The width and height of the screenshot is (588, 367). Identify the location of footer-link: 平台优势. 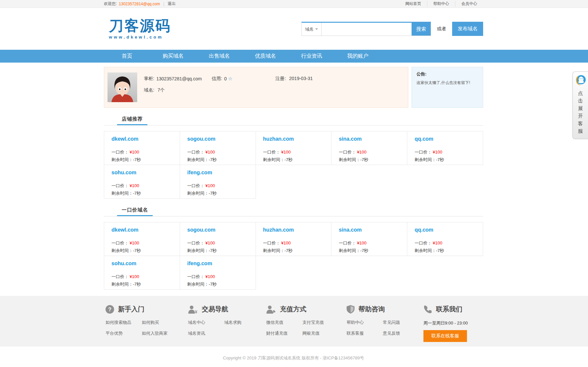
(124, 333).